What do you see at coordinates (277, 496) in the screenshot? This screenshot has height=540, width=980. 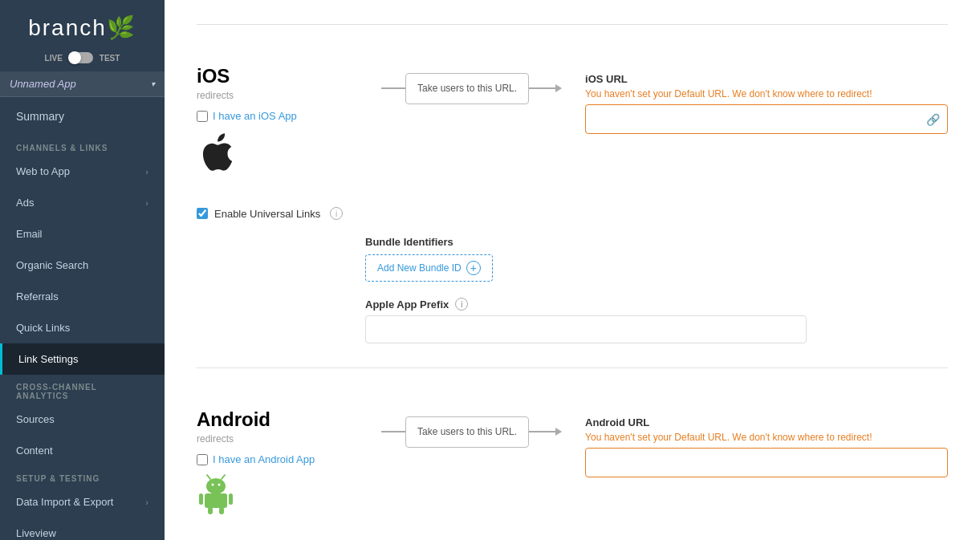 I see `android-icon-container` at bounding box center [277, 496].